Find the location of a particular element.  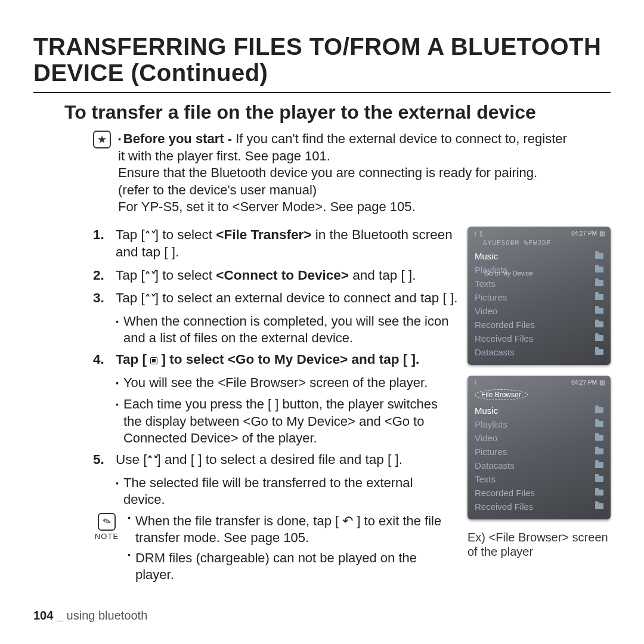

note-label: NOTE is located at coordinates (107, 537).